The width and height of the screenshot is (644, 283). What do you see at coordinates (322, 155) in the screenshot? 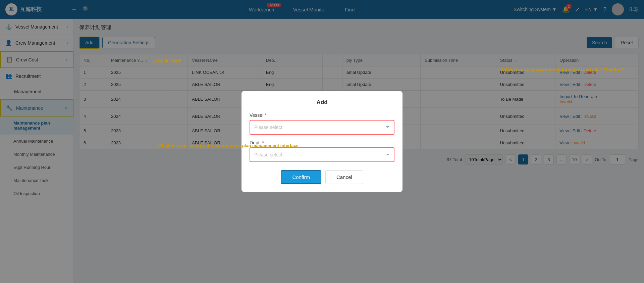
I see `dept-select-wrapper: Please select` at bounding box center [322, 155].